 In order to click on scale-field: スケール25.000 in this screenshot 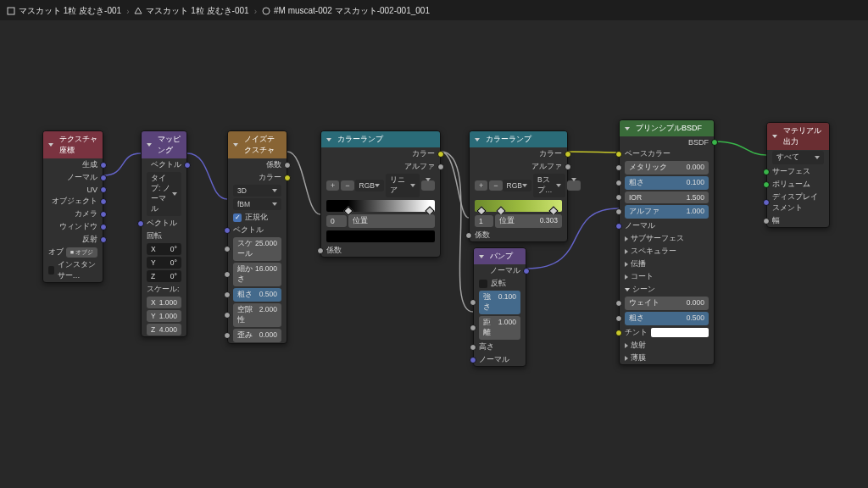, I will do `click(258, 249)`.